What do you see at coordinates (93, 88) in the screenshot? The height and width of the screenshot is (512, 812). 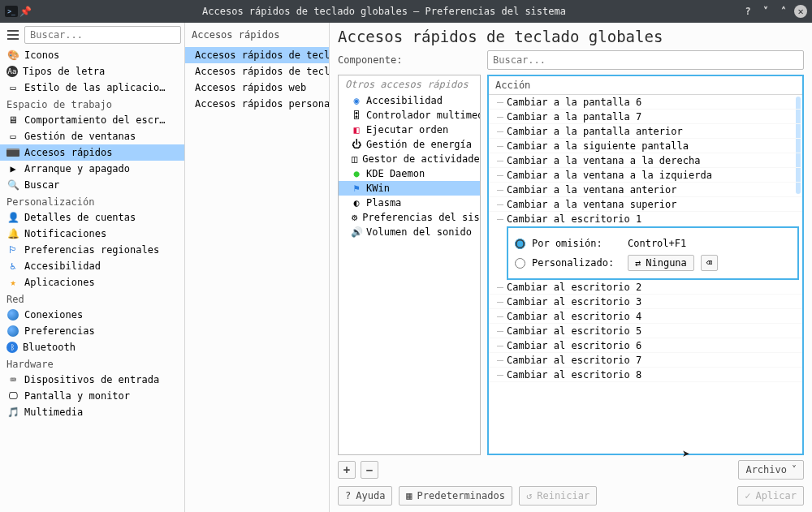 I see `nav-item: ▭Estilo de las aplicacio…` at bounding box center [93, 88].